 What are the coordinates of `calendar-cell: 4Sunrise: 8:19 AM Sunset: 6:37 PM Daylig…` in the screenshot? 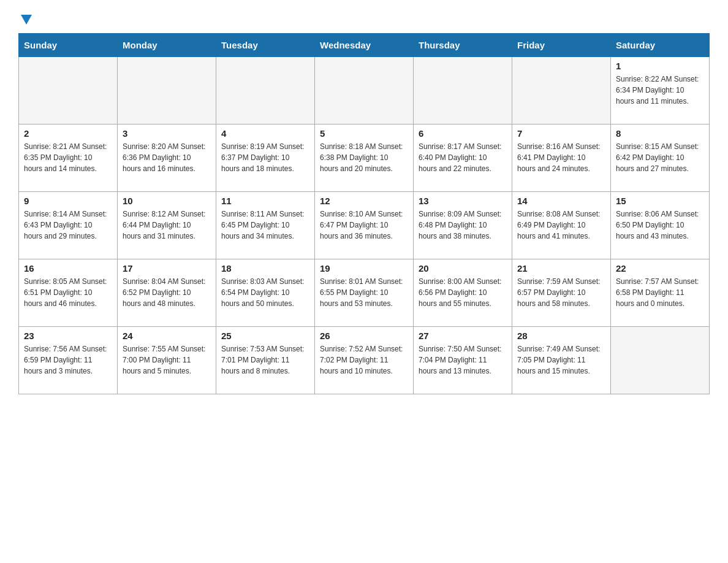 It's located at (266, 158).